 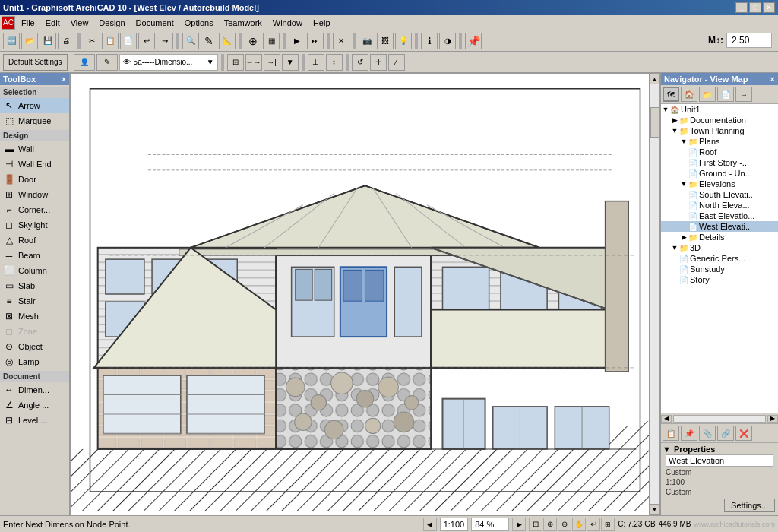 What do you see at coordinates (35, 362) in the screenshot?
I see `tool-lamp: ◎ Lamp` at bounding box center [35, 362].